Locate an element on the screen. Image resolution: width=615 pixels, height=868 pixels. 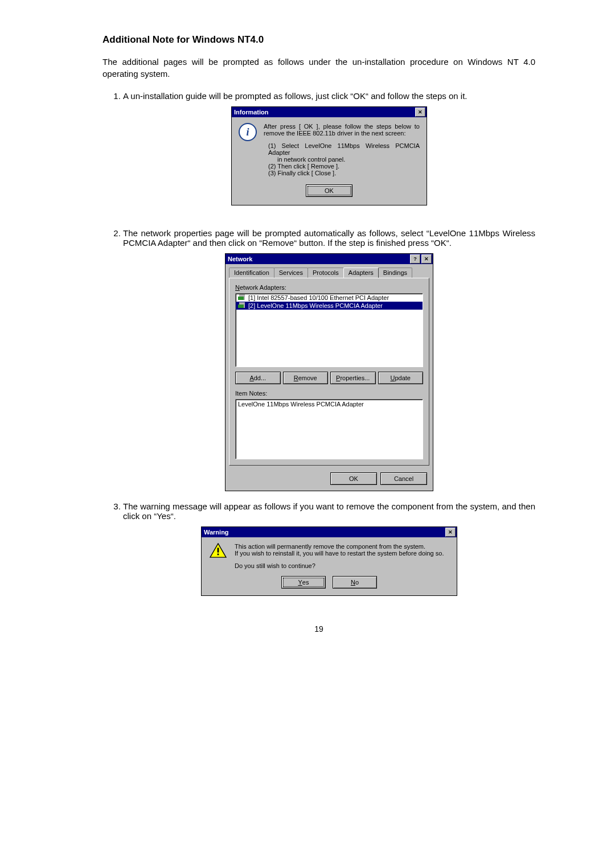
information-dialog: Information ✕ i After press [ OK ], plea… is located at coordinates (329, 156).